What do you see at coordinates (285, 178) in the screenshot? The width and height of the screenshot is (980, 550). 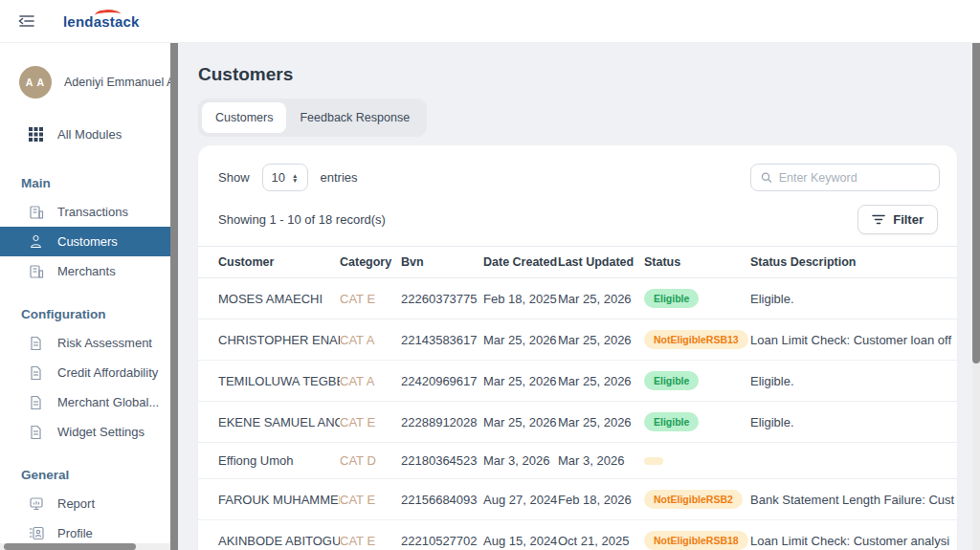 I see `page-size-select: 10 ▲▼` at bounding box center [285, 178].